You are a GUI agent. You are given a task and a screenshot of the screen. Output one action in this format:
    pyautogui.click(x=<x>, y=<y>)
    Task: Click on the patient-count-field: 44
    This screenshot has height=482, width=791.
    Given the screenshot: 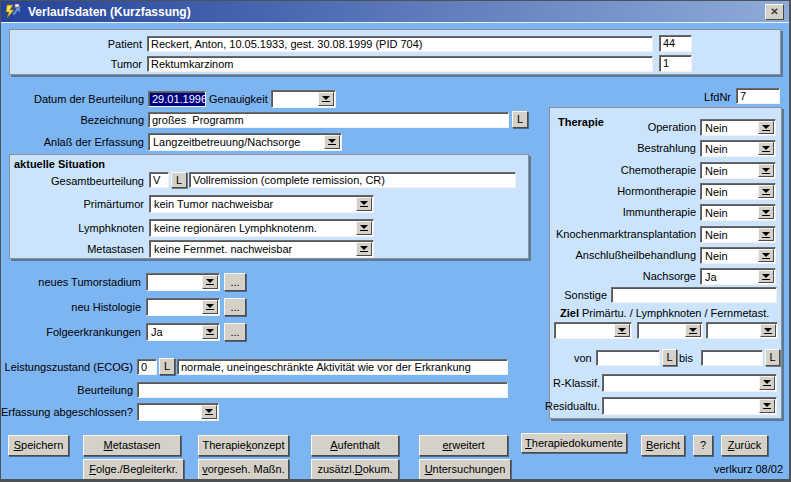 What is the action you would take?
    pyautogui.click(x=676, y=44)
    